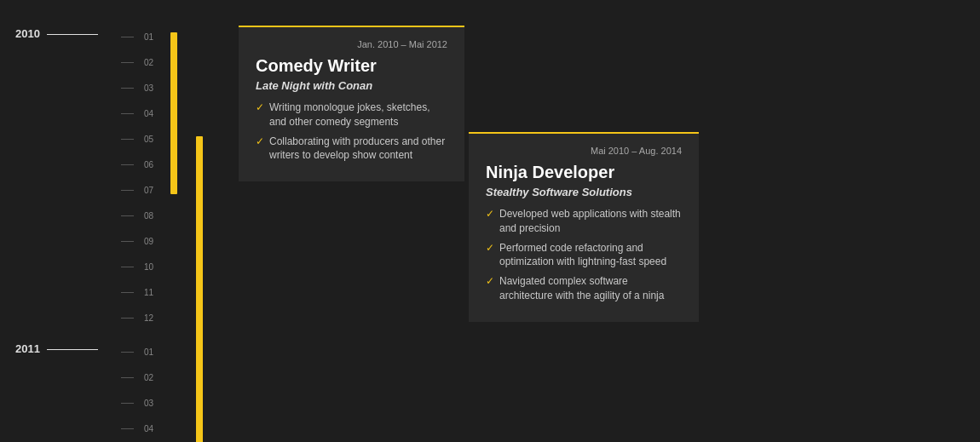  Describe the element at coordinates (358, 149) in the screenshot. I see `comedy-bullet-2-text: Collaborating with producers and other w…` at that location.